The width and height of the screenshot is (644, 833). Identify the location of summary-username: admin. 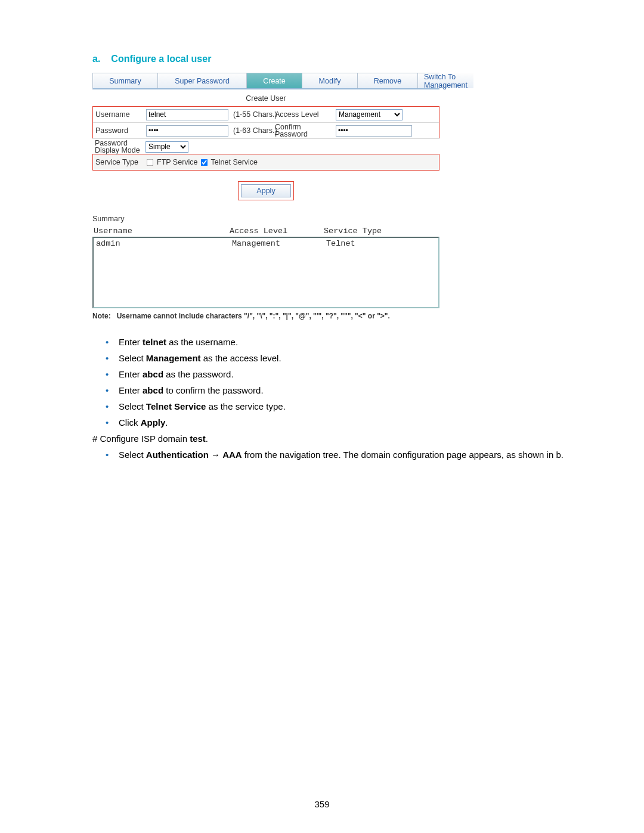
(164, 243).